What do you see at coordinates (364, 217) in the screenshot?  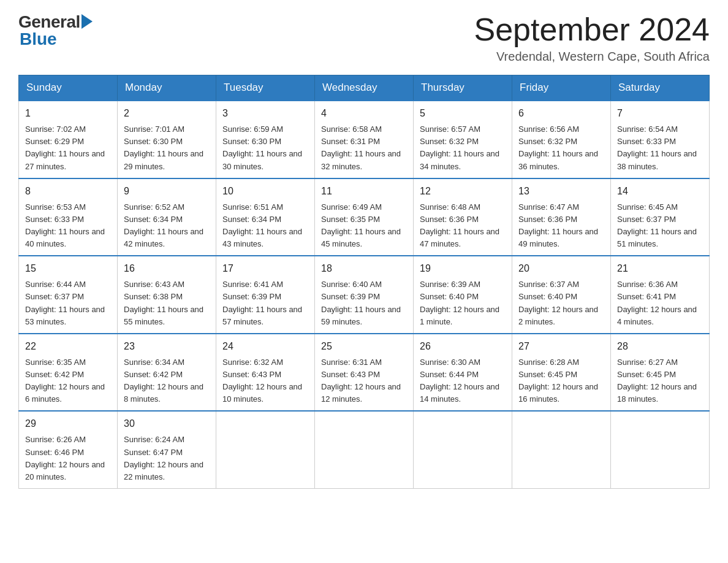 I see `calendar-week-row: 8Sunrise: 6:53 AMSunset: 6:33 PMDaylight…` at bounding box center [364, 217].